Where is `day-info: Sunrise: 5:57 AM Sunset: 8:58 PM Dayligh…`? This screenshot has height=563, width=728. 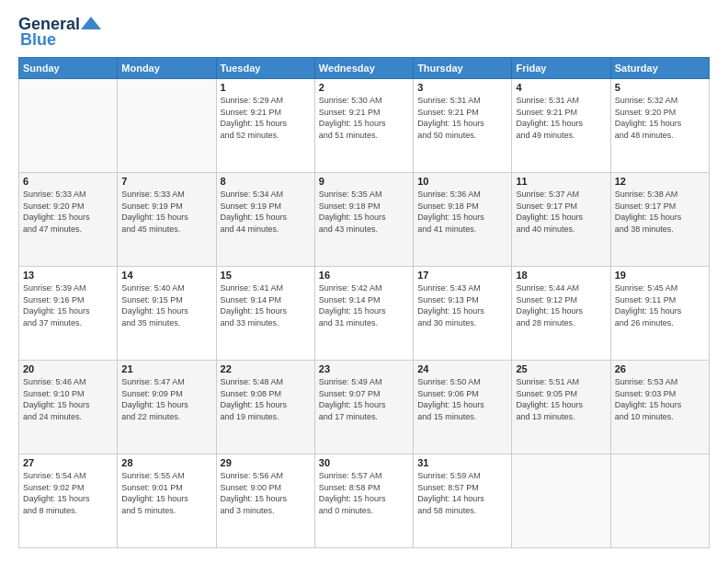 day-info: Sunrise: 5:57 AM Sunset: 8:58 PM Dayligh… is located at coordinates (364, 493).